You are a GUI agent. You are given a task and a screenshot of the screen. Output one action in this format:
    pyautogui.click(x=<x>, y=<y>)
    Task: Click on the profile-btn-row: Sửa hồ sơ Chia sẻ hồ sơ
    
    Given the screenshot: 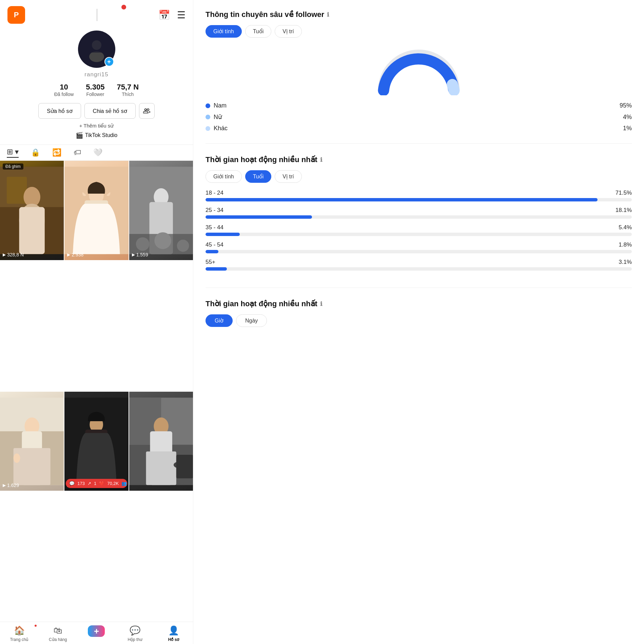 What is the action you would take?
    pyautogui.click(x=96, y=111)
    